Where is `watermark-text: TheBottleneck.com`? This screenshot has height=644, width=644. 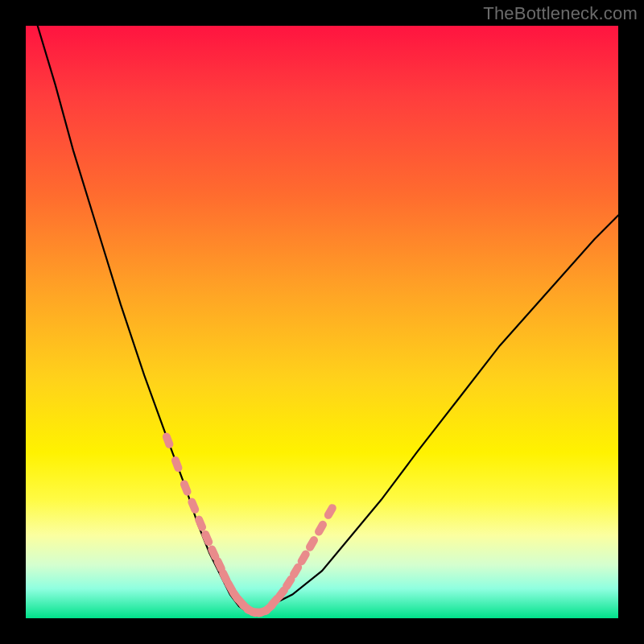
watermark-text: TheBottleneck.com is located at coordinates (560, 14).